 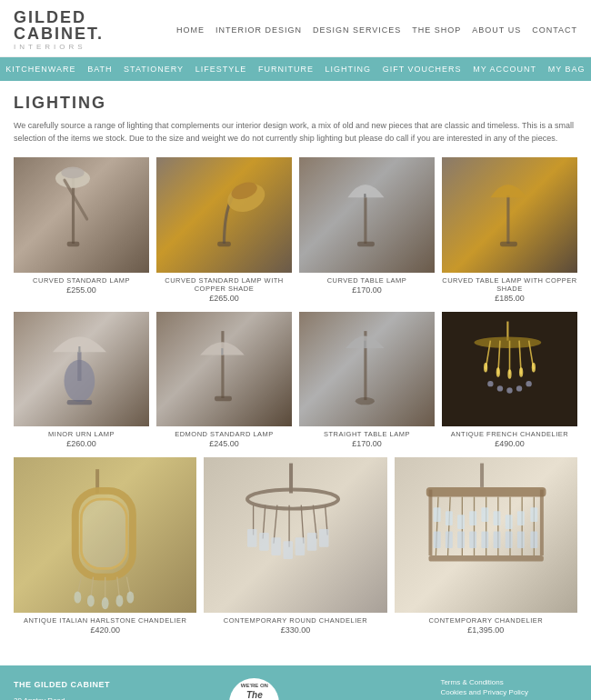 What do you see at coordinates (509, 689) in the screenshot?
I see `footer-links: Terms & Conditions Cookies and Privacy P…` at bounding box center [509, 689].